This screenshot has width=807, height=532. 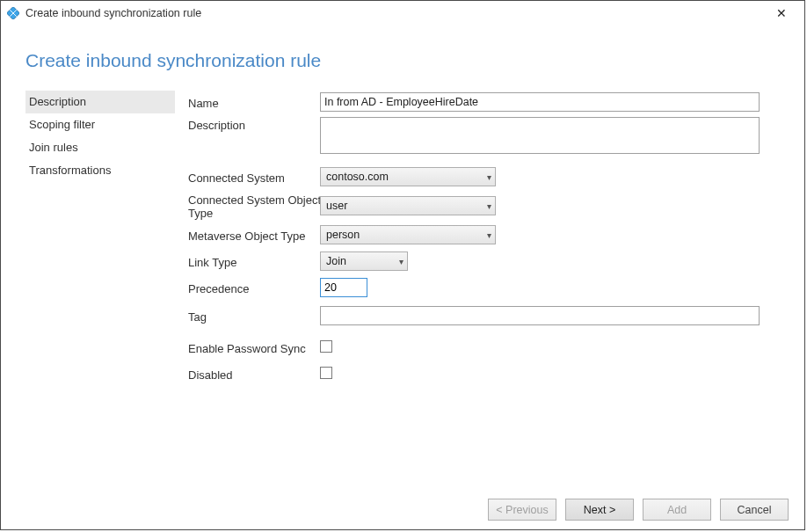 What do you see at coordinates (754, 510) in the screenshot?
I see `cancel-label: Cancel` at bounding box center [754, 510].